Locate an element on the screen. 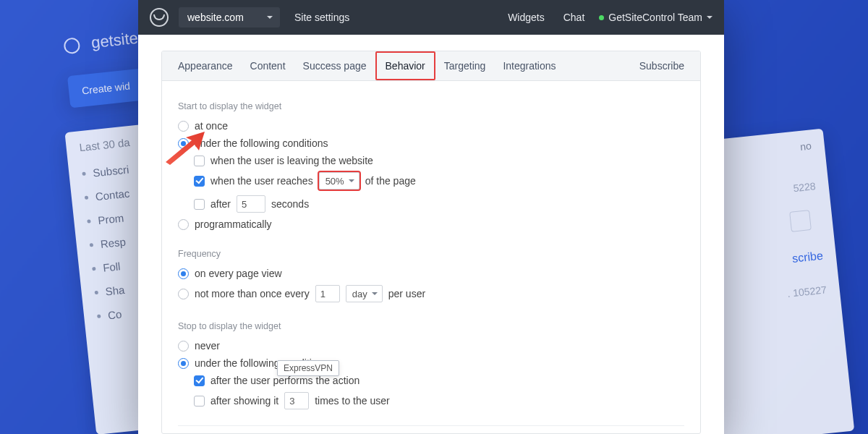 The height and width of the screenshot is (434, 868). freq-count-input is located at coordinates (328, 294).